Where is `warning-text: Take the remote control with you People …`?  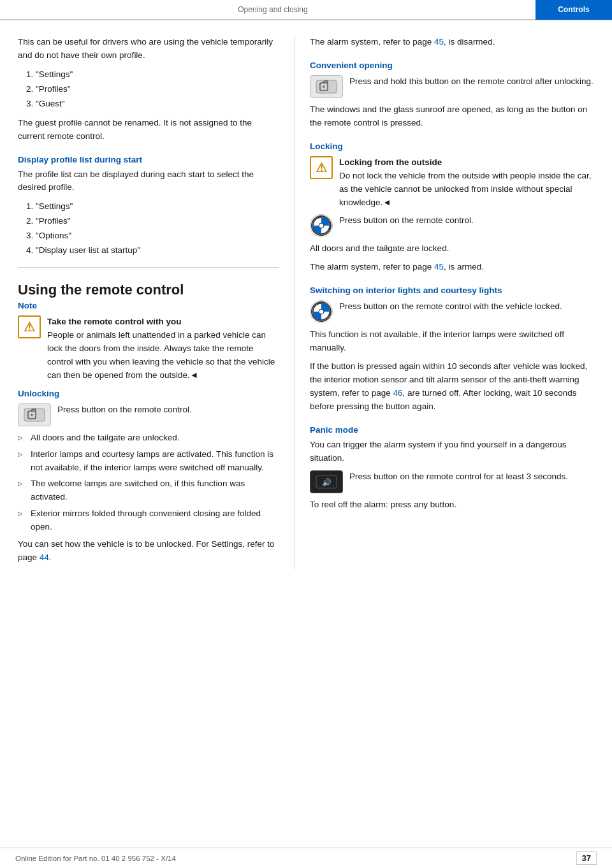
warning-text: Take the remote control with you People … is located at coordinates (163, 349).